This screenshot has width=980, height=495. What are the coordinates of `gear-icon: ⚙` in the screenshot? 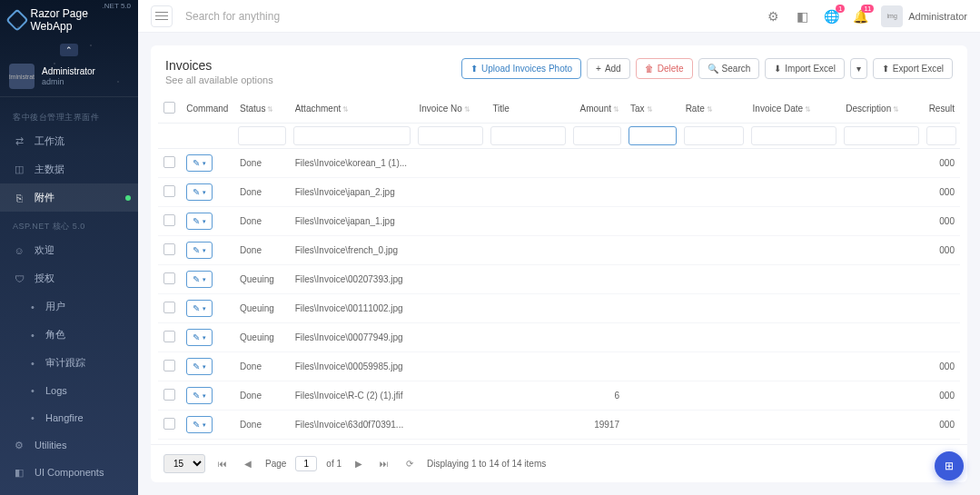 It's located at (773, 16).